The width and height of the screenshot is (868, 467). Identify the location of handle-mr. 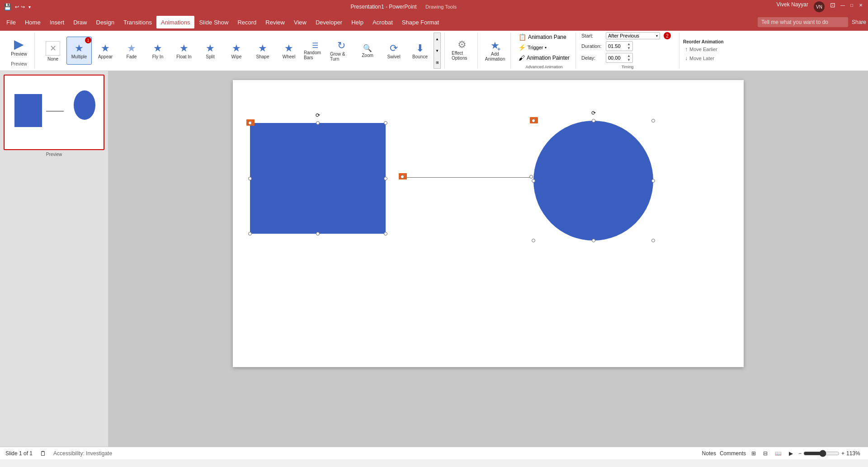
(386, 179).